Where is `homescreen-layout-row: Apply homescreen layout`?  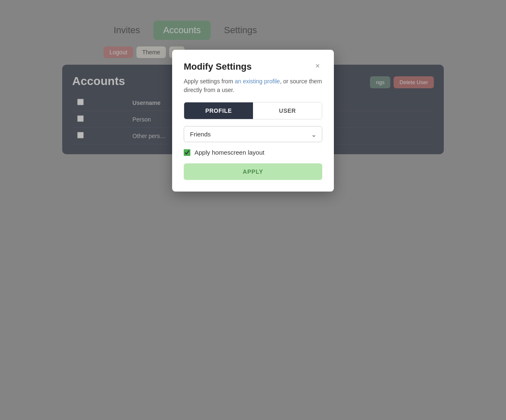 homescreen-layout-row: Apply homescreen layout is located at coordinates (253, 153).